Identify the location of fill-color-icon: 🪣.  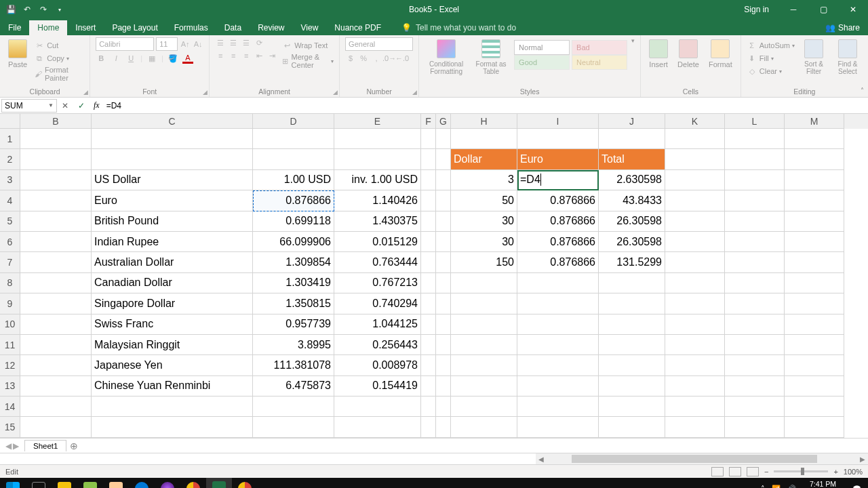
(173, 58).